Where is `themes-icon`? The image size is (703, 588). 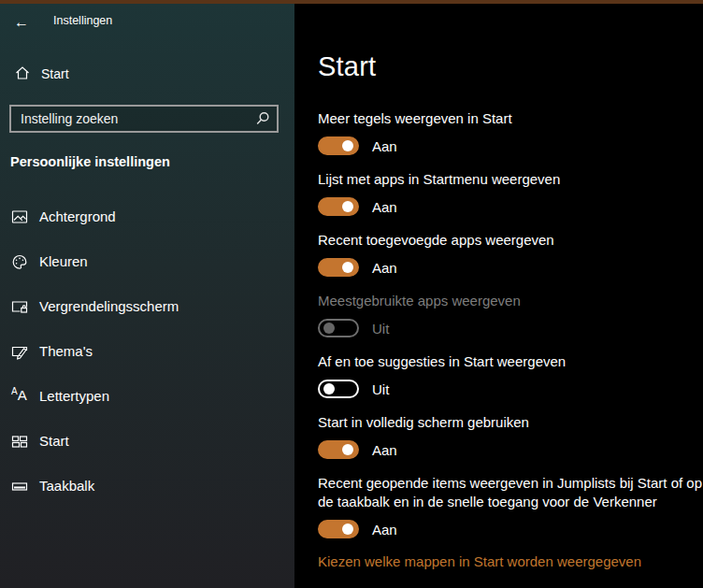 themes-icon is located at coordinates (20, 351).